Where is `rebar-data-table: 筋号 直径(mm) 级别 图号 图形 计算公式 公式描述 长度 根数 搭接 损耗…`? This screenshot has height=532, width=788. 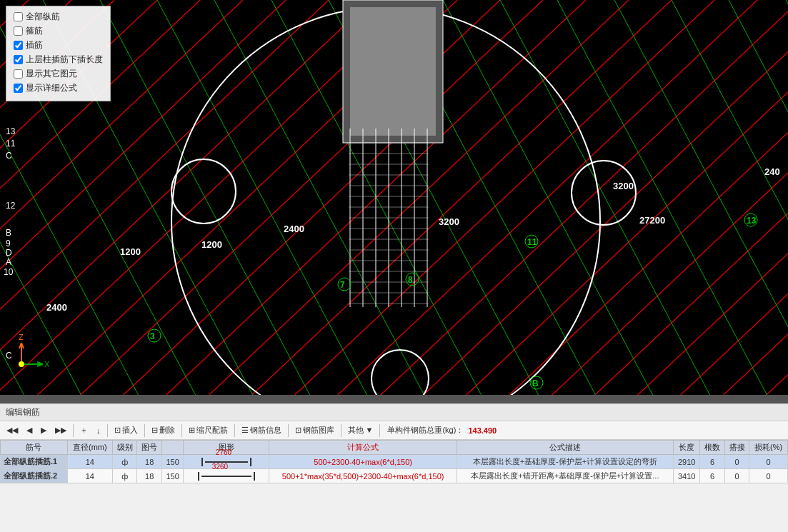 rebar-data-table: 筋号 直径(mm) 级别 图号 图形 计算公式 公式描述 长度 根数 搭接 损耗… is located at coordinates (394, 461).